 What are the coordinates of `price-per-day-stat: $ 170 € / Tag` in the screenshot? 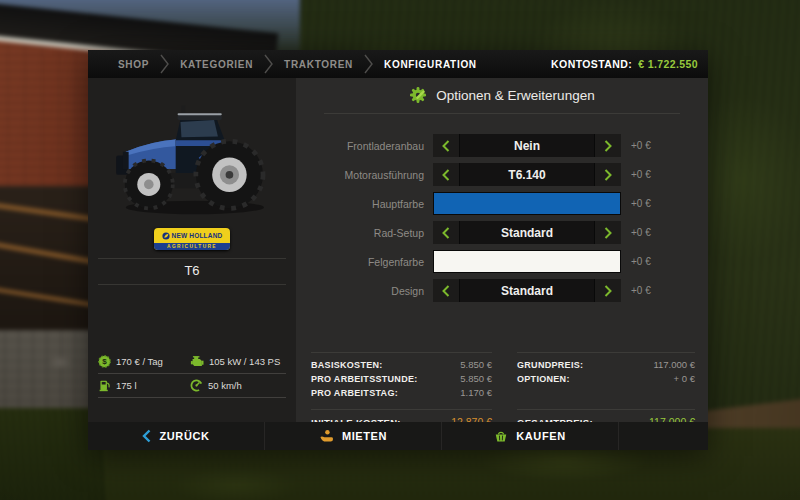 It's located at (144, 362).